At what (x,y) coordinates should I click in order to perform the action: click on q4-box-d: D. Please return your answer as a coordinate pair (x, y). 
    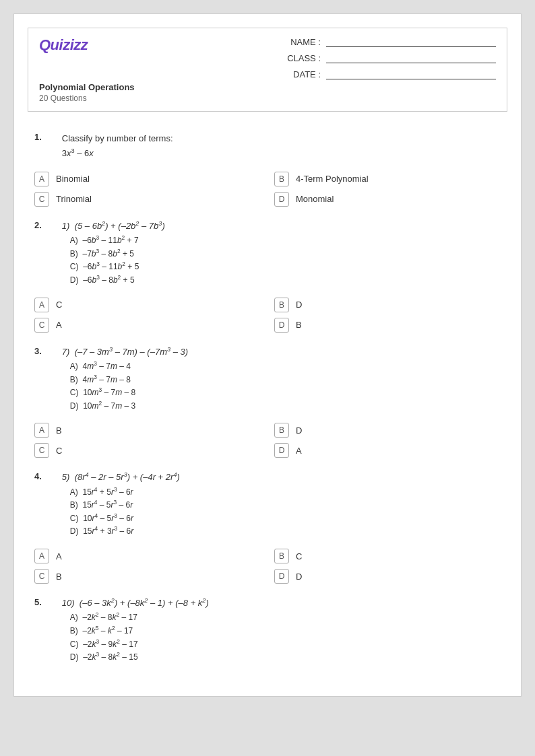
    Looking at the image, I should click on (282, 576).